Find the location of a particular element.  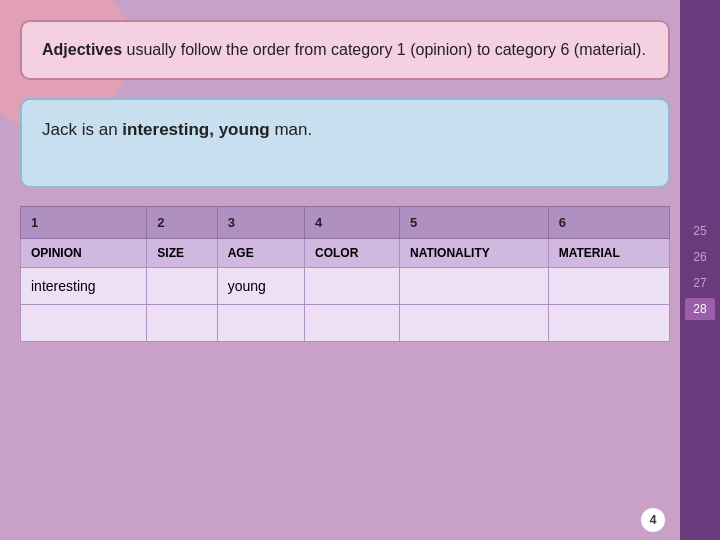

cat-color: COLOR is located at coordinates (352, 254).